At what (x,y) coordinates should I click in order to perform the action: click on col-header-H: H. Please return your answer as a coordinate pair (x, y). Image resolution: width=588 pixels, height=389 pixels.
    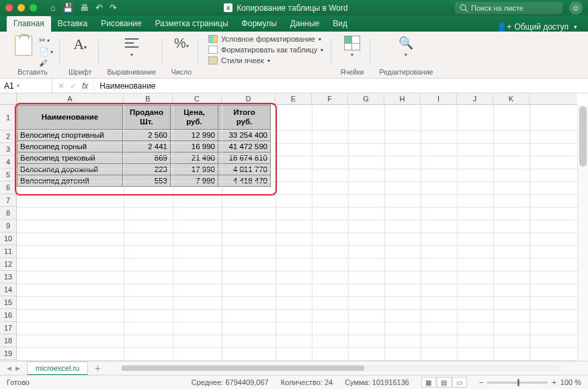
    Looking at the image, I should click on (403, 99).